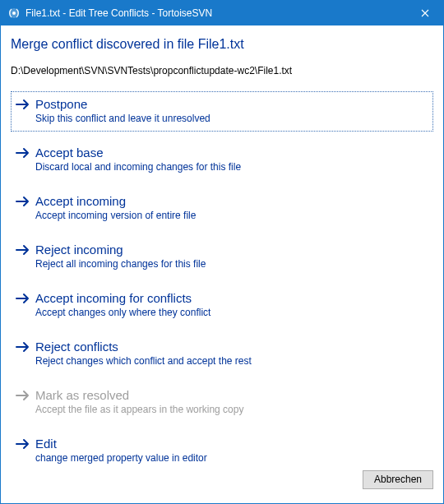  Describe the element at coordinates (232, 153) in the screenshot. I see `option-title: Accept base` at that location.